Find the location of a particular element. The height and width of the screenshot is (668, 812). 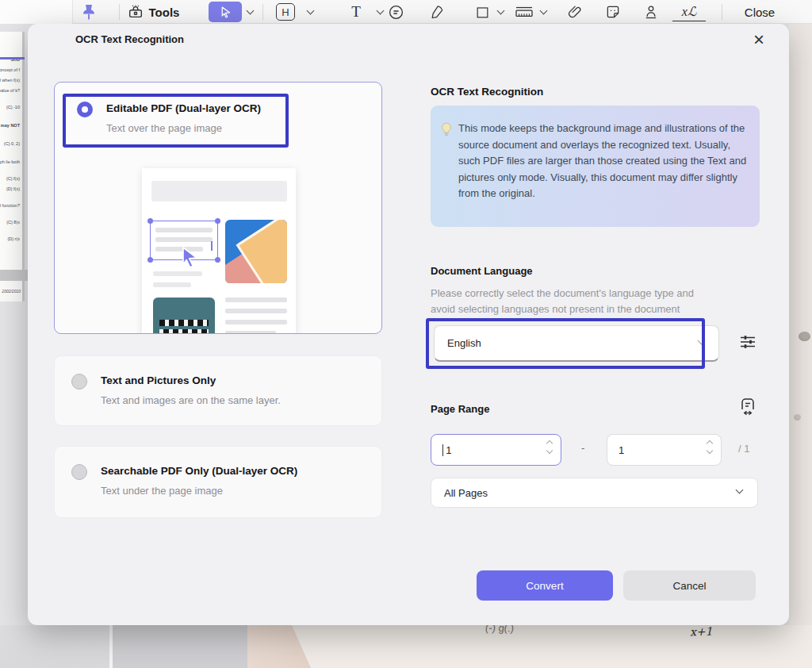

close-app-button: Close is located at coordinates (760, 12).